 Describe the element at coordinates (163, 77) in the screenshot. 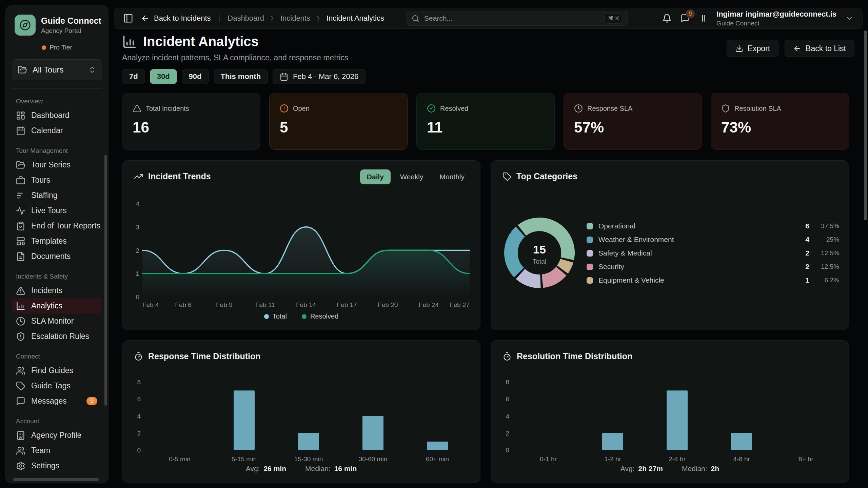

I see `range-30d-button: 30d` at that location.